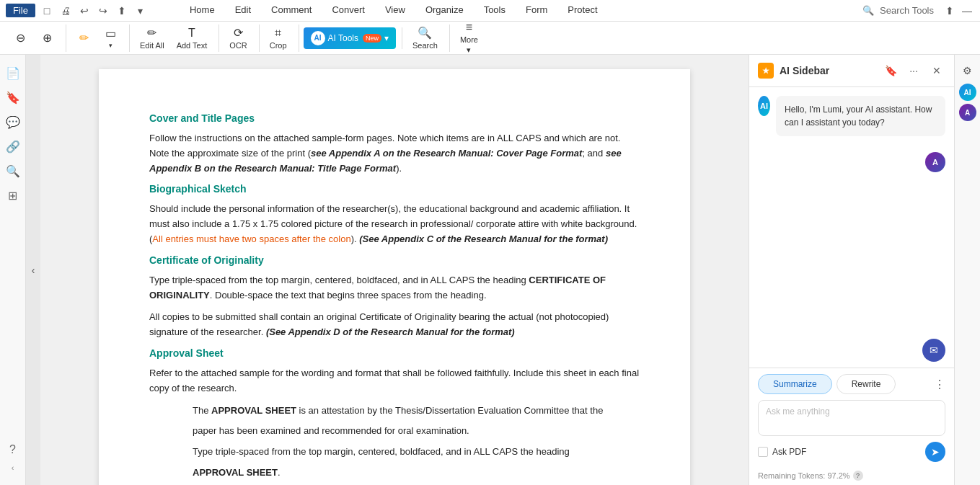  Describe the element at coordinates (934, 350) in the screenshot. I see `floating-action-btn: ✉` at that location.